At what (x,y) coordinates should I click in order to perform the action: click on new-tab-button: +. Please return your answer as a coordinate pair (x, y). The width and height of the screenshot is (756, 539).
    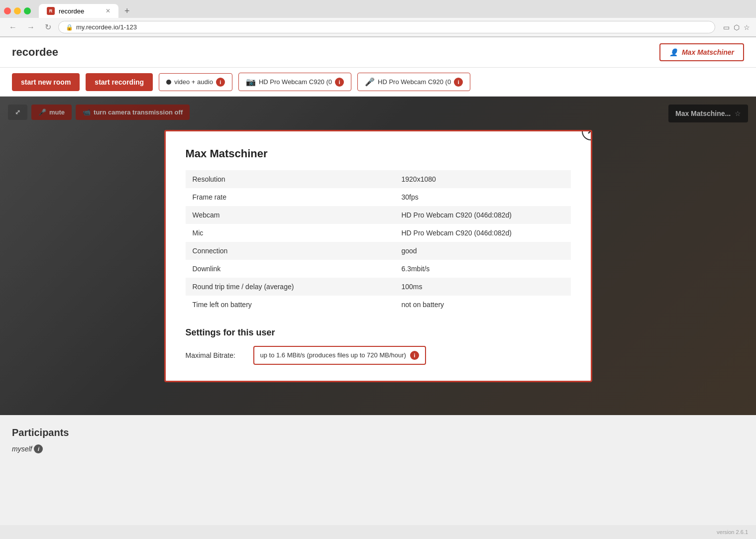
    Looking at the image, I should click on (127, 11).